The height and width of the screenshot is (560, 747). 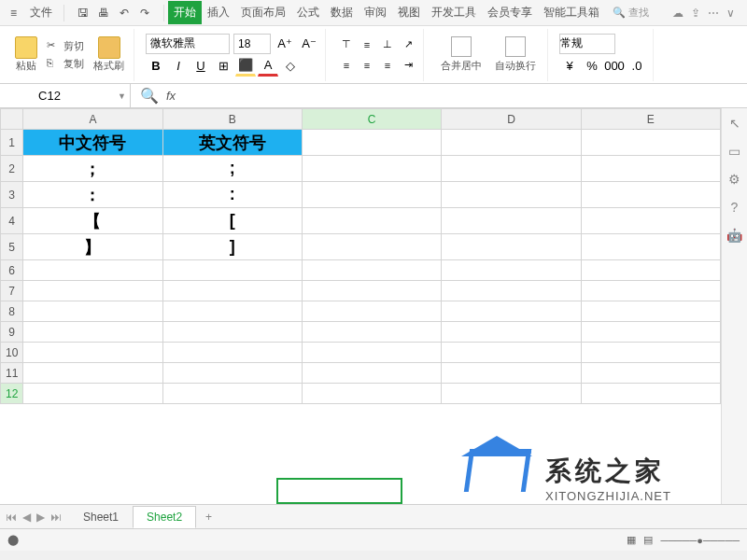 What do you see at coordinates (515, 54) in the screenshot?
I see `wrap-text-button: 自动换行` at bounding box center [515, 54].